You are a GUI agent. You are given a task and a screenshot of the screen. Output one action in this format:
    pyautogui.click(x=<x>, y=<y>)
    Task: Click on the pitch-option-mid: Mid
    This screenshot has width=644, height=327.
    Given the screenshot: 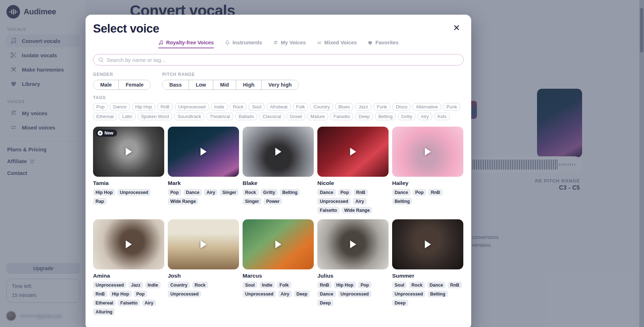 What is the action you would take?
    pyautogui.click(x=224, y=85)
    